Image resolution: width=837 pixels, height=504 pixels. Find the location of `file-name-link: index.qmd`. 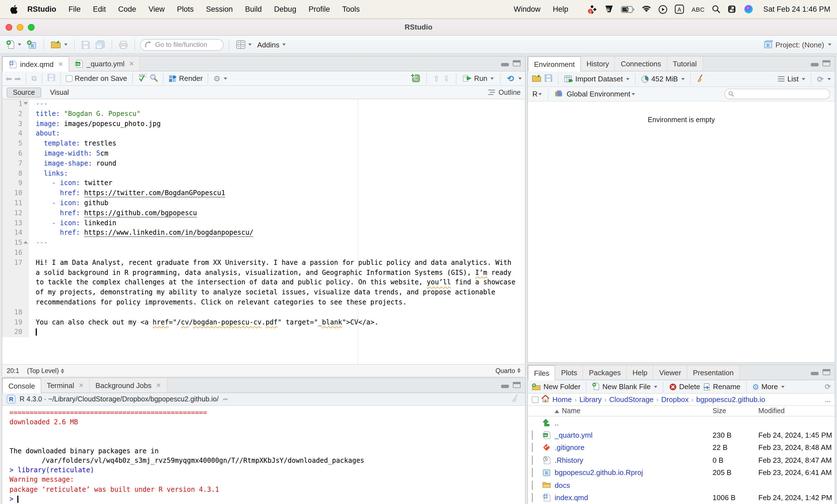

file-name-link: index.qmd is located at coordinates (634, 498).